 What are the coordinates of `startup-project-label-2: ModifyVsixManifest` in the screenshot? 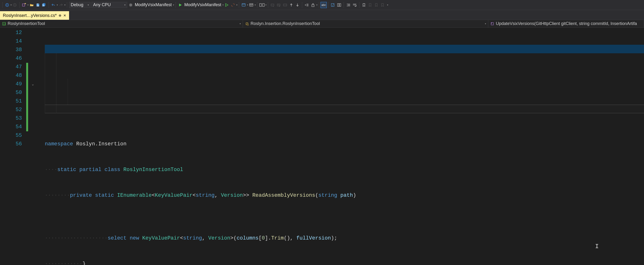 It's located at (203, 5).